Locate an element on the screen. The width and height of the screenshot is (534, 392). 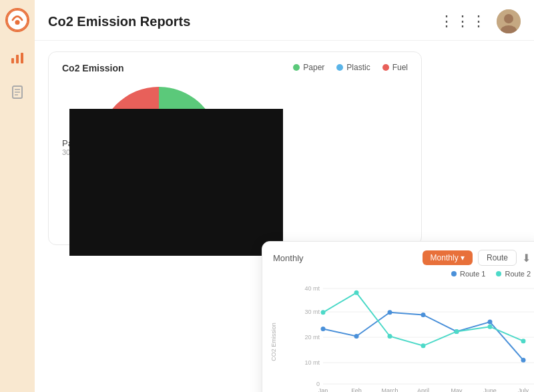
black-overlay is located at coordinates (176, 182).